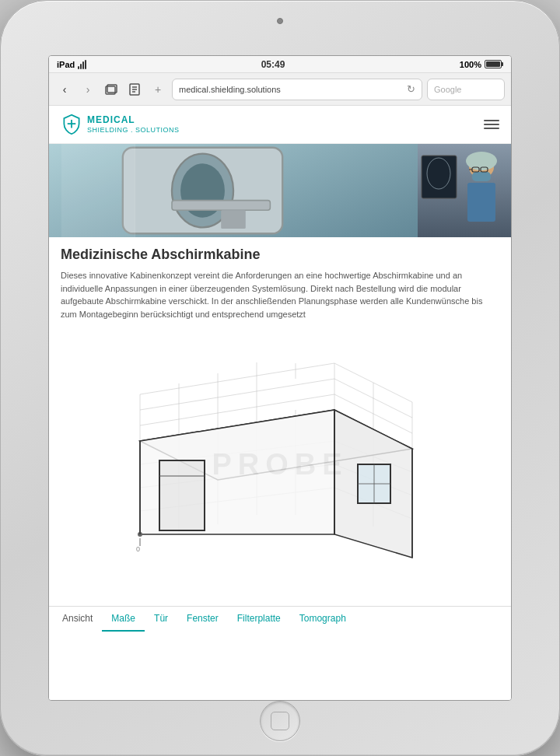 This screenshot has height=756, width=560. Describe the element at coordinates (65, 65) in the screenshot. I see `carrier-label: iPad` at that location.